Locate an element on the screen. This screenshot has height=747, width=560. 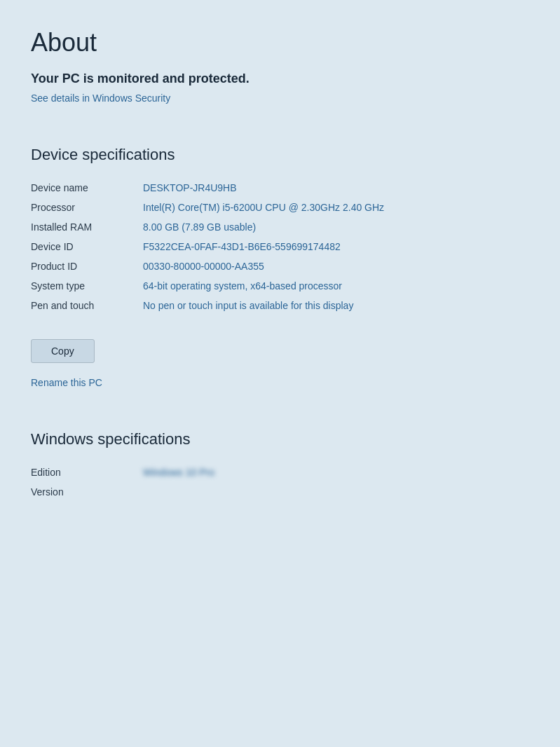
spec-label: Product ID is located at coordinates (87, 266).